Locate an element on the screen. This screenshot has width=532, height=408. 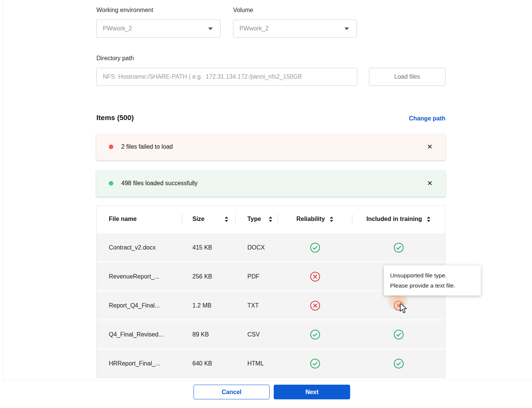
type-cell: HTML is located at coordinates (257, 364).